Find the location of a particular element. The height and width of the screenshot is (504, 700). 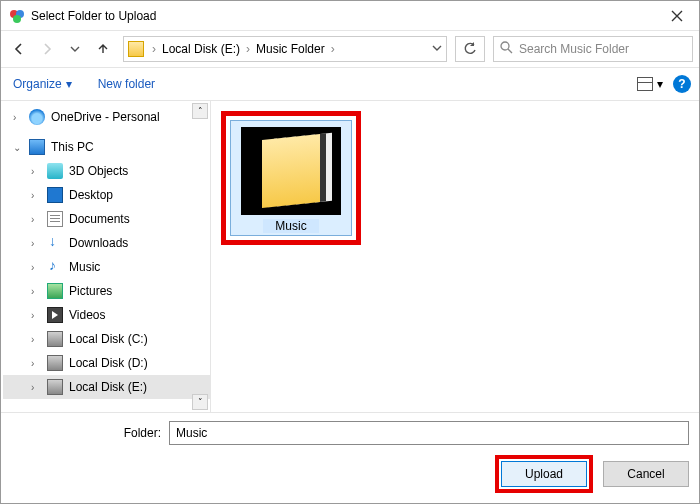

up-button is located at coordinates (103, 49).